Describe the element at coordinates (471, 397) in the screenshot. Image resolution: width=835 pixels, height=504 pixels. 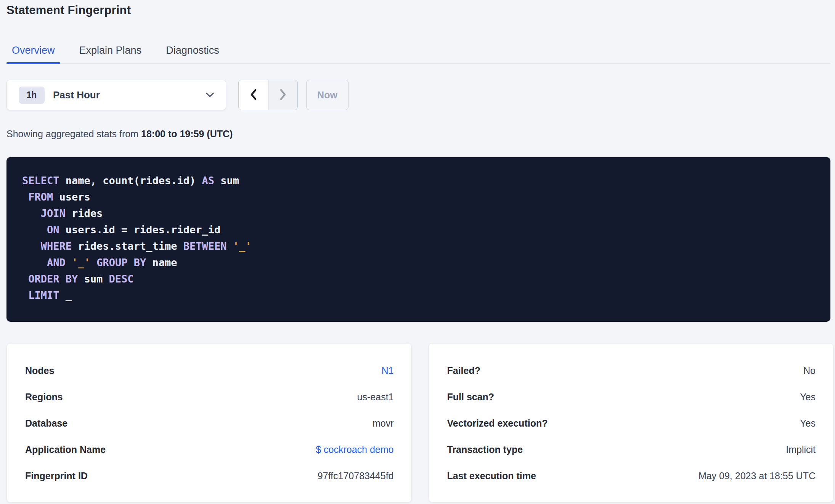
I see `row-label: Full scan?` at that location.